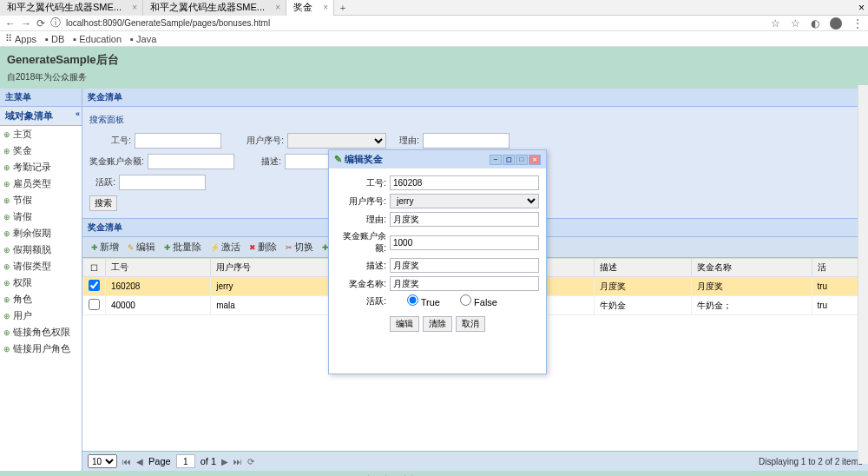  I want to click on sidebar-item-label: 主页, so click(23, 134).